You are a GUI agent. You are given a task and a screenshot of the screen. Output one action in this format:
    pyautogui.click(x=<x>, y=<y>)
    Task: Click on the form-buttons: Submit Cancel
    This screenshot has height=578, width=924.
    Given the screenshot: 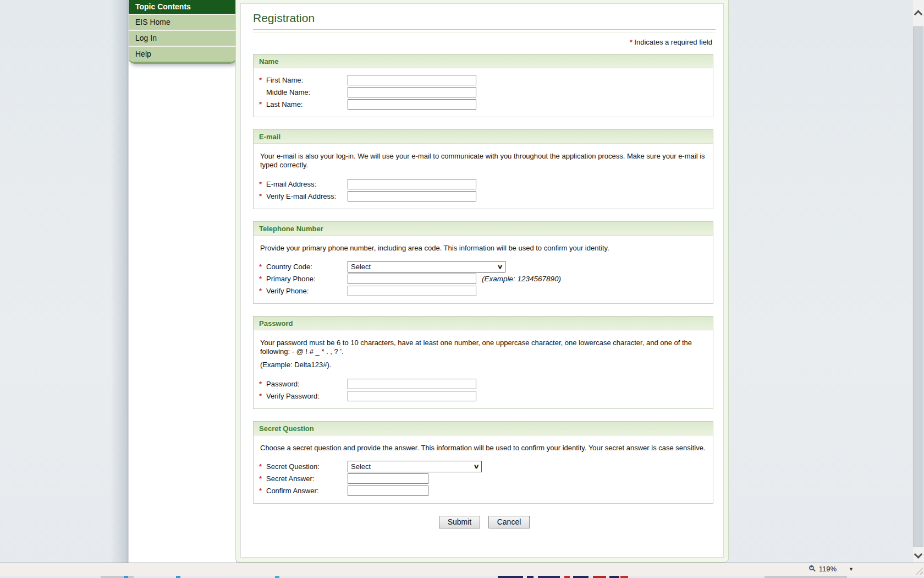 What is the action you would take?
    pyautogui.click(x=484, y=522)
    